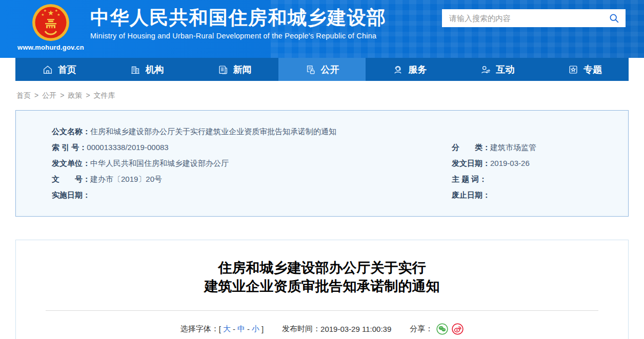 Image resolution: width=644 pixels, height=339 pixels. I want to click on article-title-line1: 住房和城乡建设部办公厅关于实行, so click(322, 268).